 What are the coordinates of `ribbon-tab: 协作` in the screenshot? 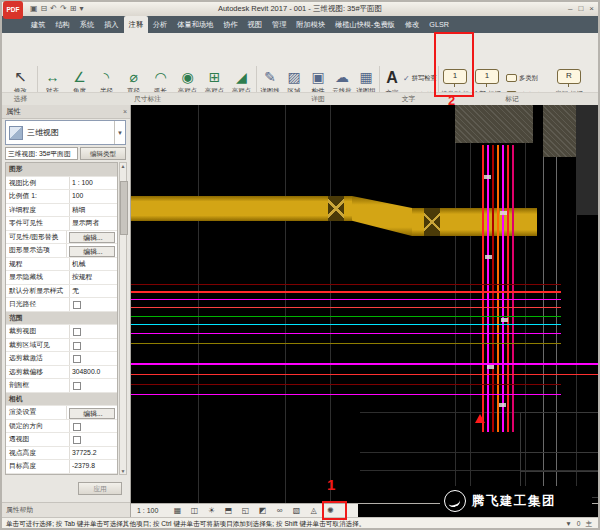 It's located at (230, 24).